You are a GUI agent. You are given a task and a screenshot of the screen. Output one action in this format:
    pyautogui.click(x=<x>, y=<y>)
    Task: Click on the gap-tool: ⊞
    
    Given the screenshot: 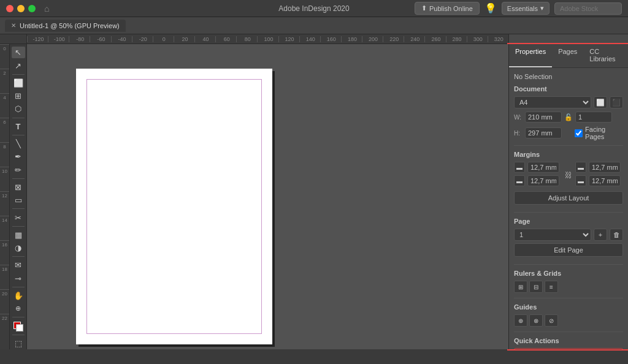 What is the action you would take?
    pyautogui.click(x=18, y=96)
    